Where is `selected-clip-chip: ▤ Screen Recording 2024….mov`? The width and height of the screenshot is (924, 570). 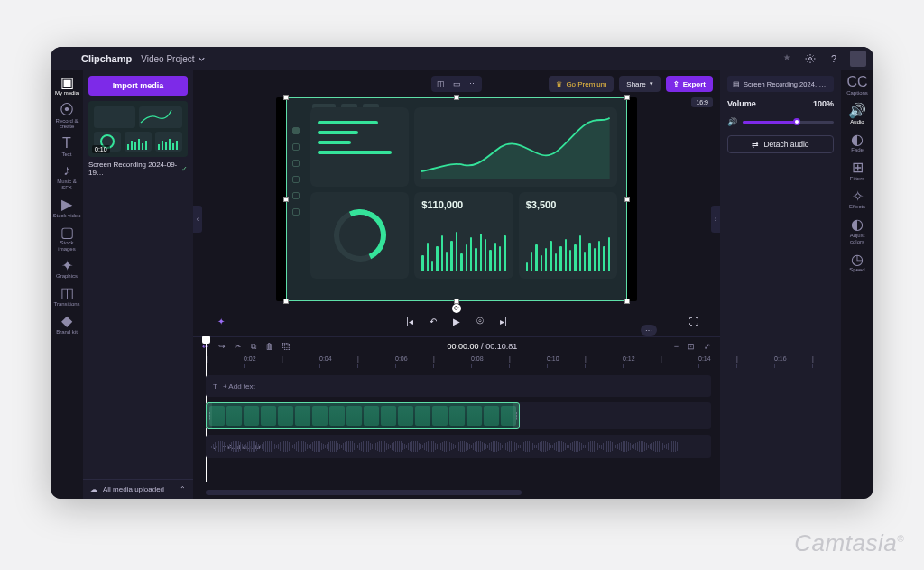 selected-clip-chip: ▤ Screen Recording 2024….mov is located at coordinates (781, 84).